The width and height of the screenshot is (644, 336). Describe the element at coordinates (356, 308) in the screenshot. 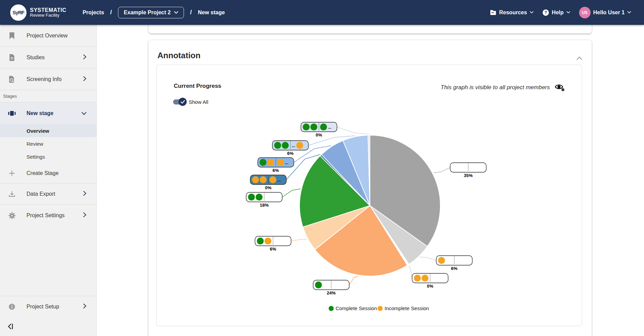

I see `legend-label: Complete Session` at that location.